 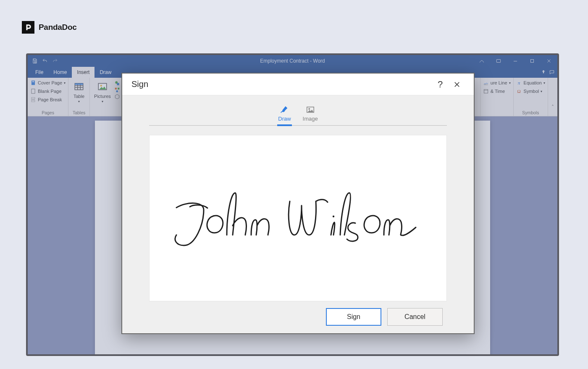 I want to click on tab-image: Image, so click(x=310, y=115).